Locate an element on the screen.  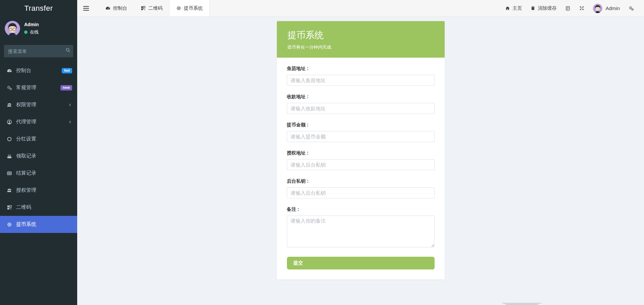
user-circle-icon is located at coordinates (9, 122).